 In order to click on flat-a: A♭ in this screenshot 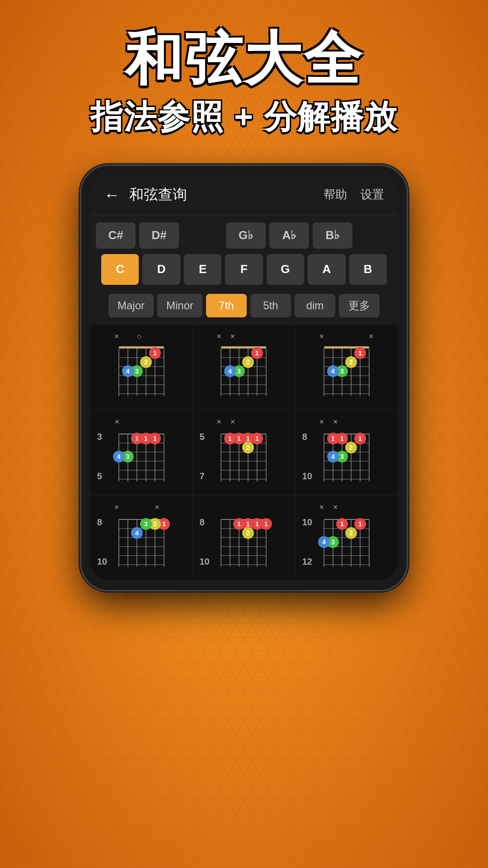, I will do `click(287, 236)`.